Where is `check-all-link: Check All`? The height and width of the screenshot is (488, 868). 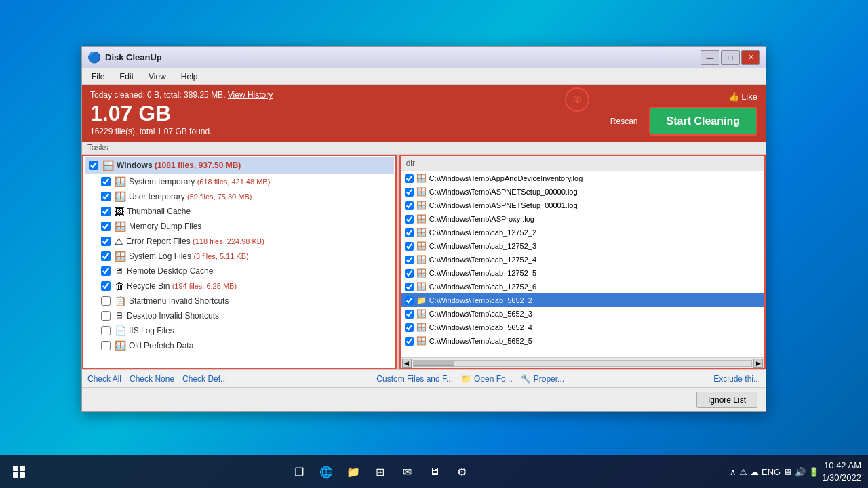 check-all-link: Check All is located at coordinates (104, 379).